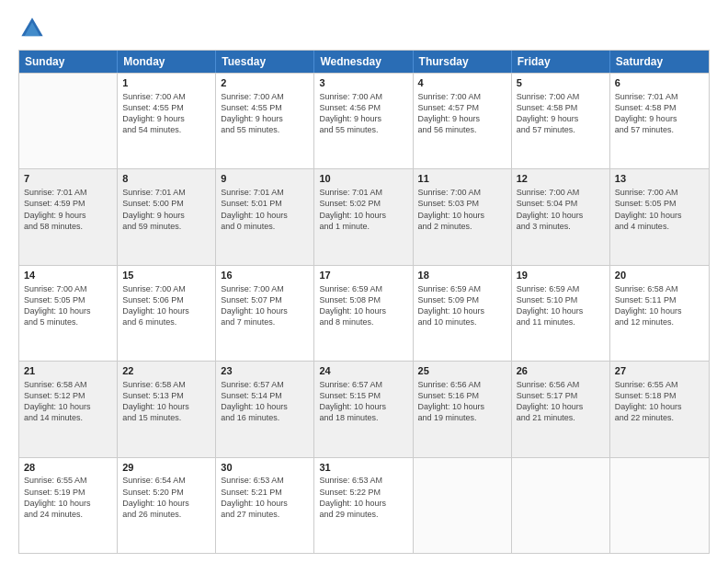  Describe the element at coordinates (265, 210) in the screenshot. I see `day-info: Sunrise: 7:01 AMSunset: 5:01 PMDaylight:…` at that location.